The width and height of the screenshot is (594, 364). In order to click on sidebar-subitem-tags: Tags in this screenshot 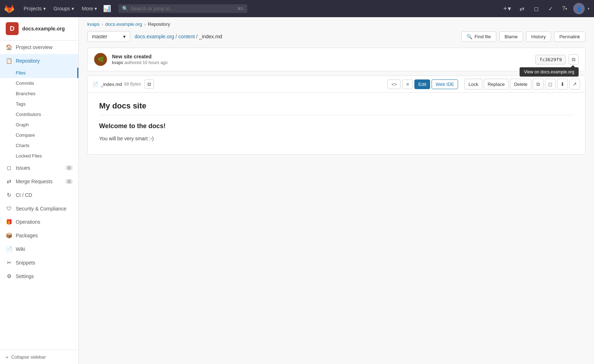, I will do `click(39, 104)`.